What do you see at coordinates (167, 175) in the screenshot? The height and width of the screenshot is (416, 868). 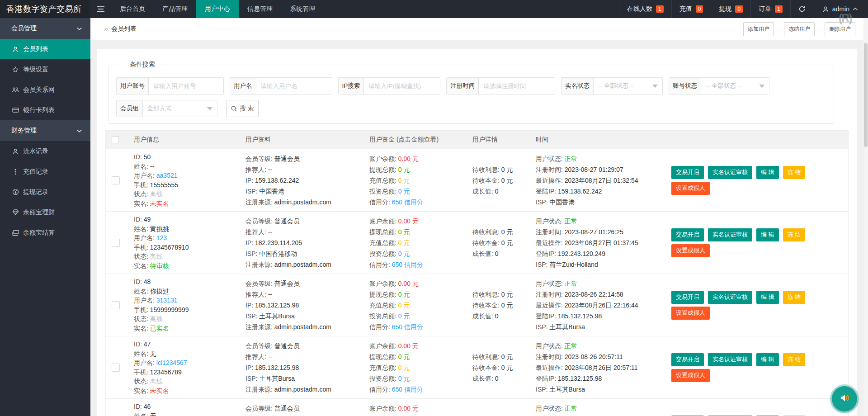 I see `username-link: aa3521` at bounding box center [167, 175].